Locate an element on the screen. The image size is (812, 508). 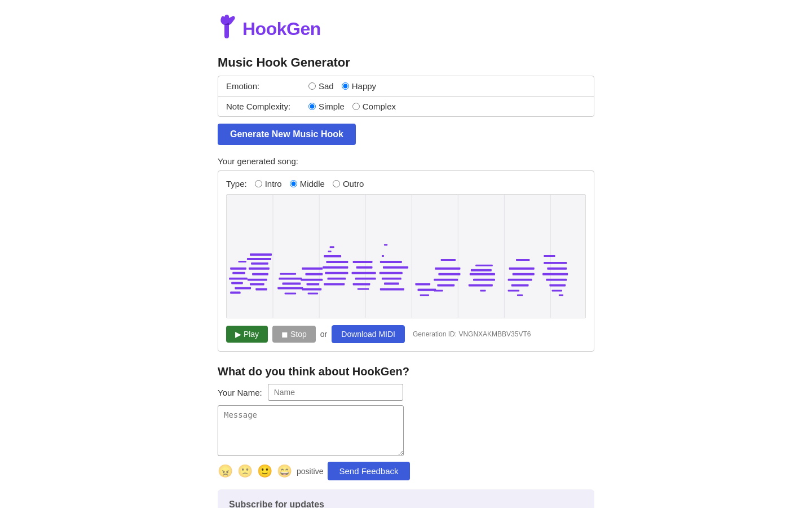
emoji-excited: 😄 is located at coordinates (284, 471).